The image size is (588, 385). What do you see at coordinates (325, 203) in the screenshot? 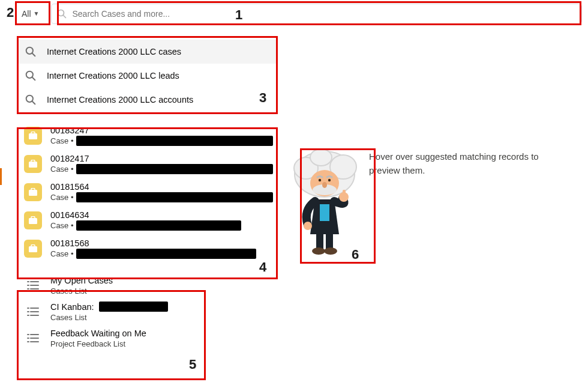
I see `einstein-character-icon` at bounding box center [325, 203].